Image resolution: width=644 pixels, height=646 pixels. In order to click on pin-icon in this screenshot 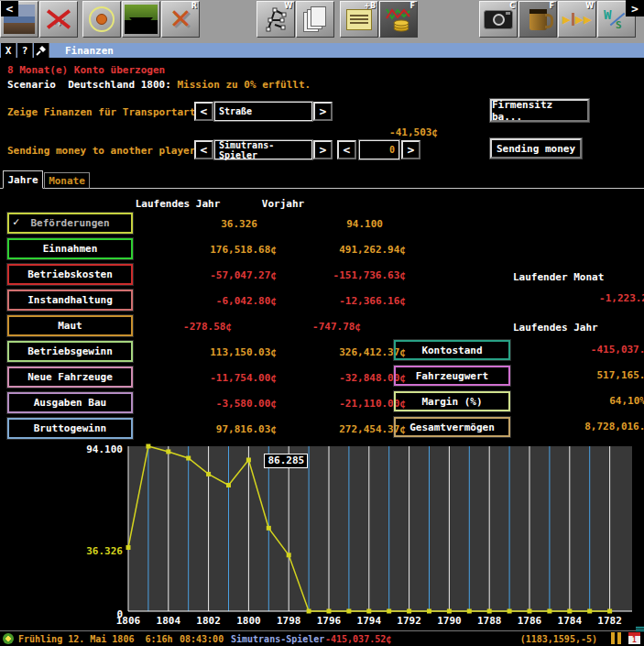, I will do `click(41, 50)`.